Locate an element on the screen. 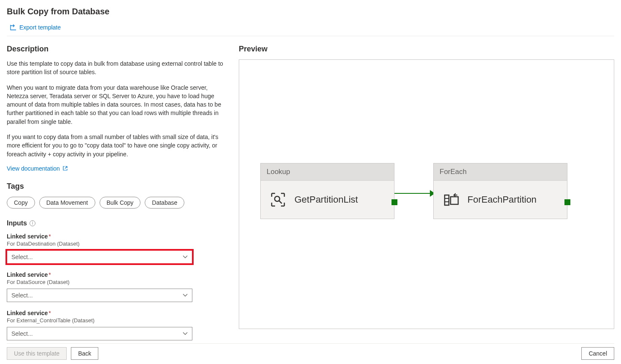  view-documentation-link: View documentation is located at coordinates (37, 169).